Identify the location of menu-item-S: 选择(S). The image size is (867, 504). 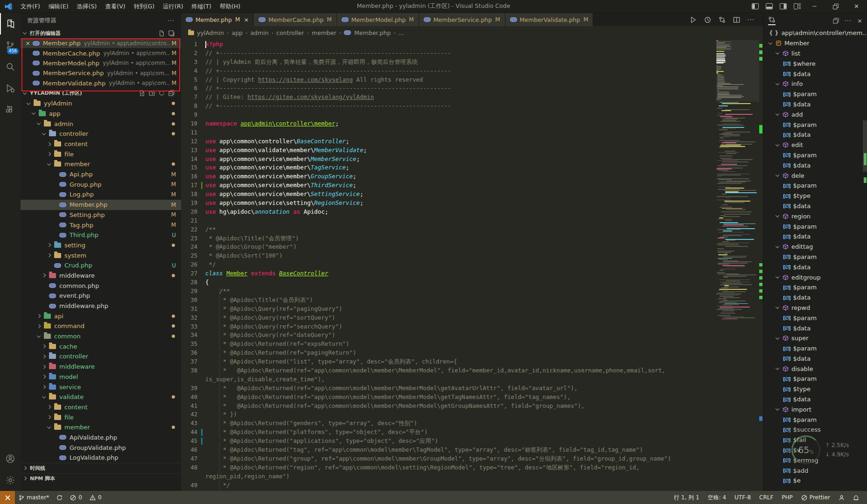
(87, 7).